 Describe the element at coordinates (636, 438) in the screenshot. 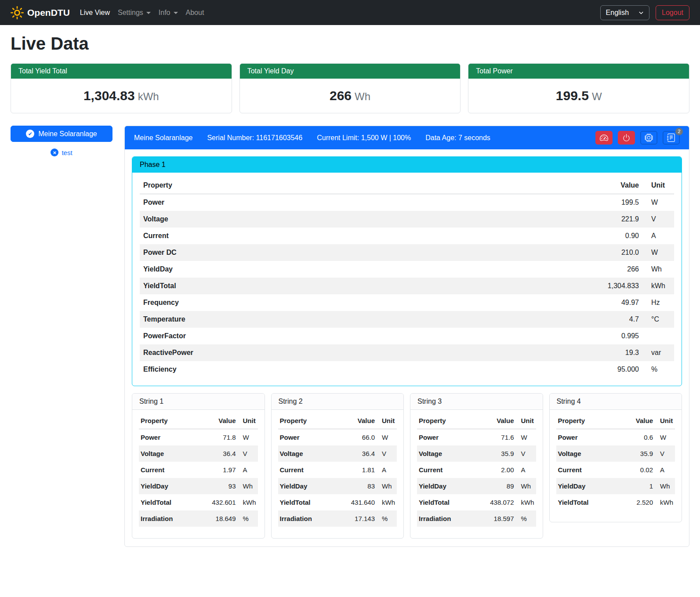

I see `value-cell: 0.6` at that location.